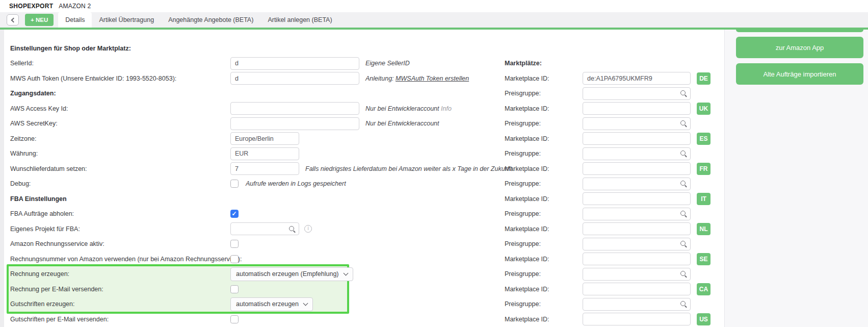 This screenshot has height=327, width=868. Describe the element at coordinates (703, 229) in the screenshot. I see `country-badge-nl: NL` at that location.